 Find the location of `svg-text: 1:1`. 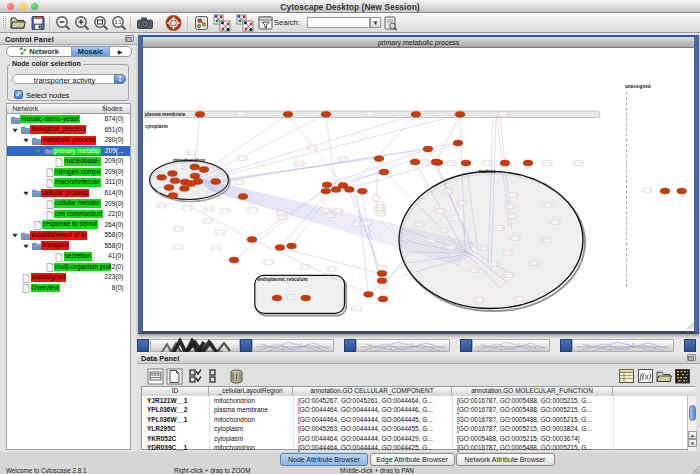

svg-text: 1:1 is located at coordinates (118, 22).